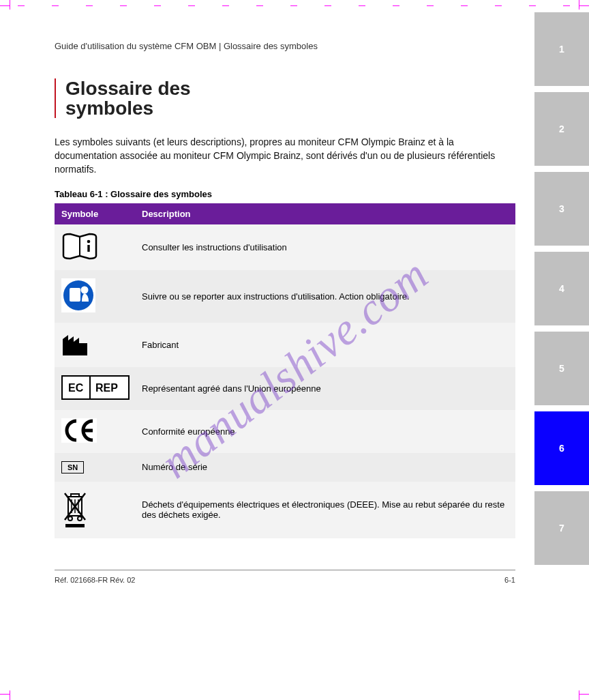 Image resolution: width=589 pixels, height=700 pixels. What do you see at coordinates (562, 129) in the screenshot?
I see `chapter-tab-2: 2` at bounding box center [562, 129].